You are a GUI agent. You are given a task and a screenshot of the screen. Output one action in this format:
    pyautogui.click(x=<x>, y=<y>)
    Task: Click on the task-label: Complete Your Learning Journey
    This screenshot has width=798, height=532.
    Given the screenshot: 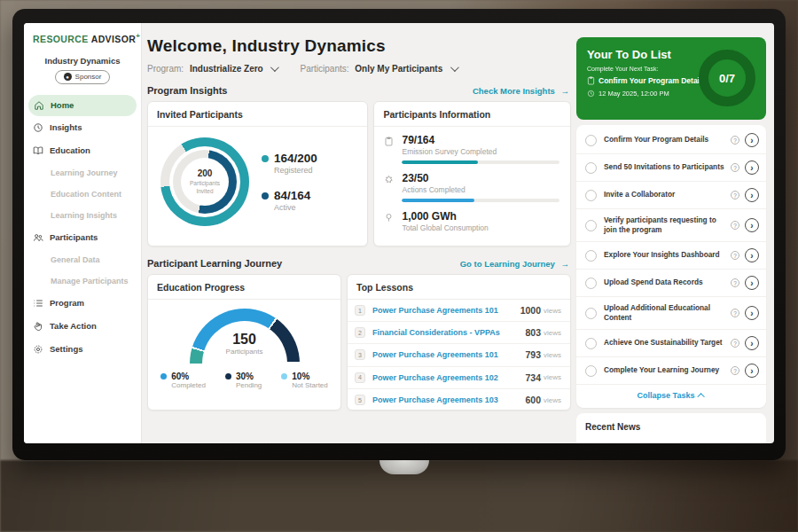 What is the action you would take?
    pyautogui.click(x=667, y=371)
    